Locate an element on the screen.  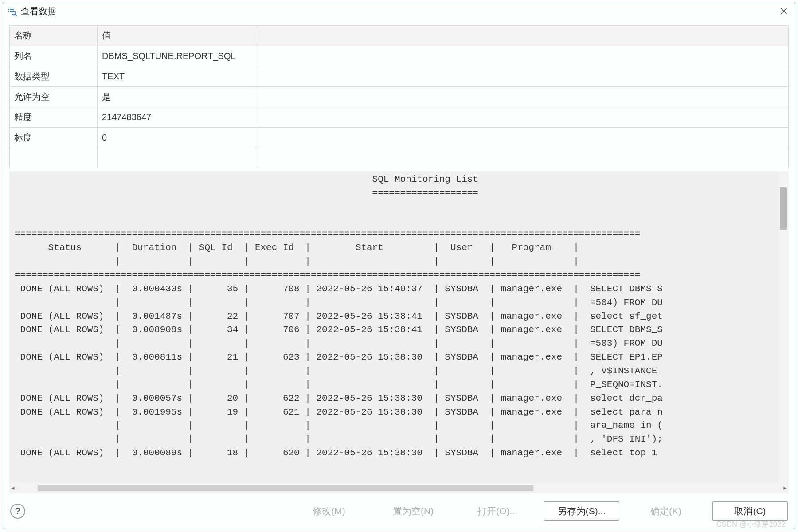
prop-row-empty is located at coordinates (399, 158).